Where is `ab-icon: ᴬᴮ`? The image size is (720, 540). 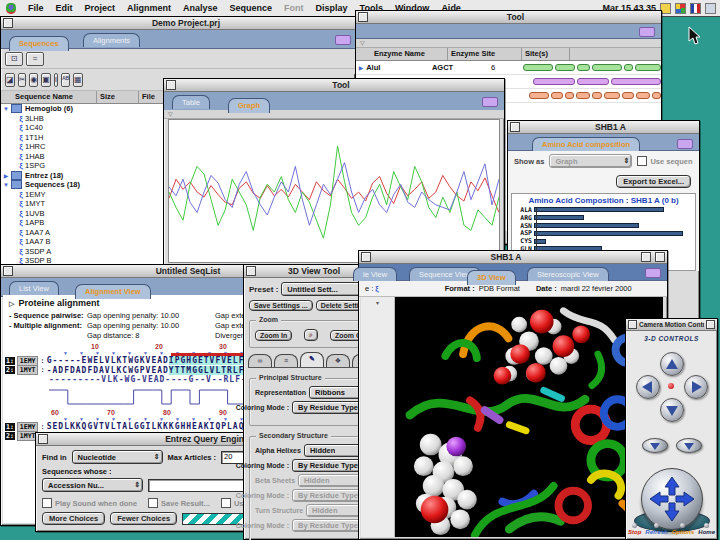
ab-icon: ᴬᴮ is located at coordinates (66, 80).